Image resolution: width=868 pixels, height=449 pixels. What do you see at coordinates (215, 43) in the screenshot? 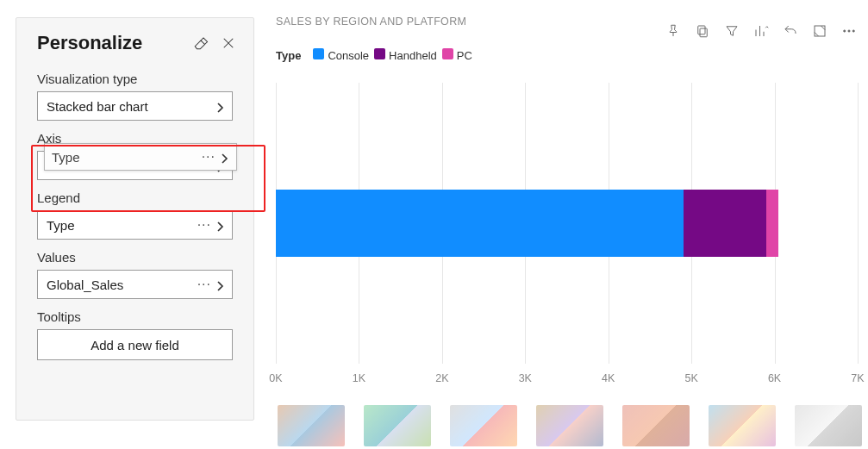
I see `panel-header-icons` at bounding box center [215, 43].